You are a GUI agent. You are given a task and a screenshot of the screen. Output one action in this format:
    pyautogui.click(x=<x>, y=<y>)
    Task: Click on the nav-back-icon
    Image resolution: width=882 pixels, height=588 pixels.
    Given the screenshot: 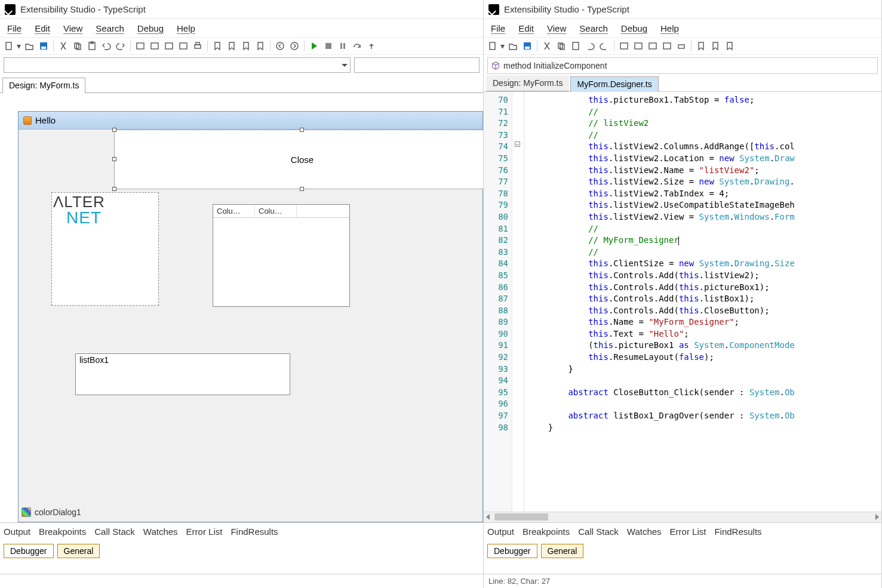 What is the action you would take?
    pyautogui.click(x=280, y=46)
    